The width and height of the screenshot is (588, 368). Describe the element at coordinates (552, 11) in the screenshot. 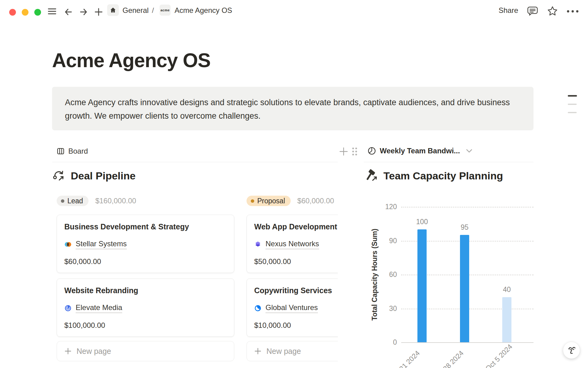

I see `favorite-button` at that location.